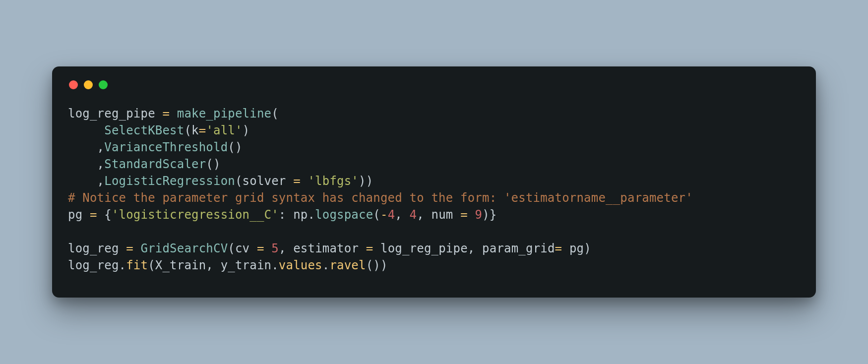 The image size is (868, 364). Describe the element at coordinates (115, 114) in the screenshot. I see `code-token: log_reg_pipe` at that location.